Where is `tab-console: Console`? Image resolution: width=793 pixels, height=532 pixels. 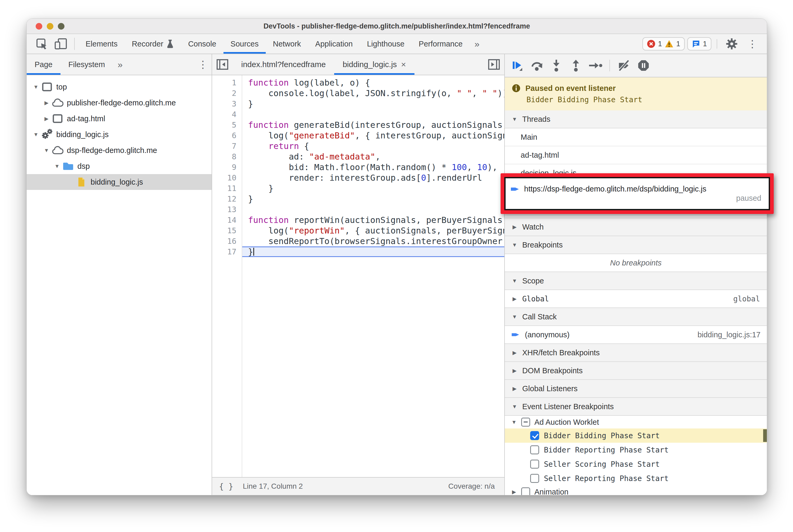 tab-console: Console is located at coordinates (202, 44).